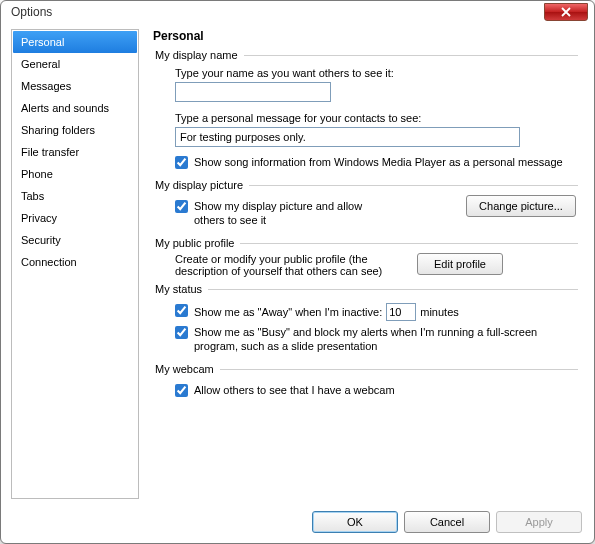 The height and width of the screenshot is (544, 595). Describe the element at coordinates (182, 206) in the screenshot. I see `show-picture-checkbox` at that location.